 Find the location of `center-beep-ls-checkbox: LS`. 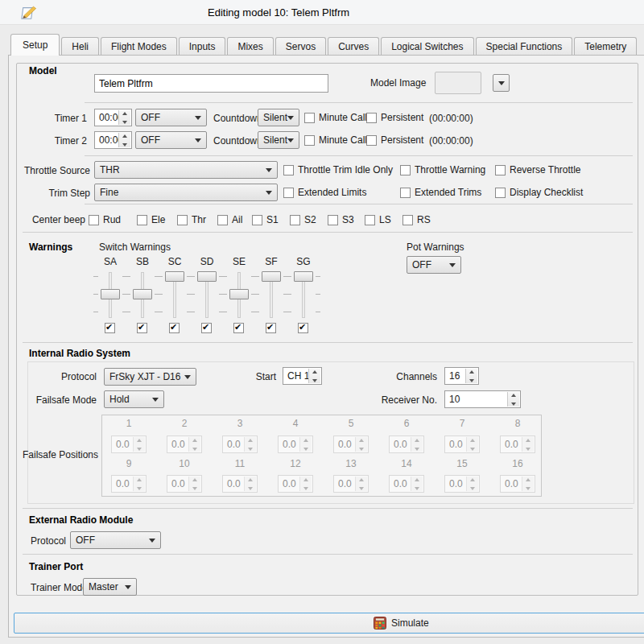

center-beep-ls-checkbox: LS is located at coordinates (378, 220).